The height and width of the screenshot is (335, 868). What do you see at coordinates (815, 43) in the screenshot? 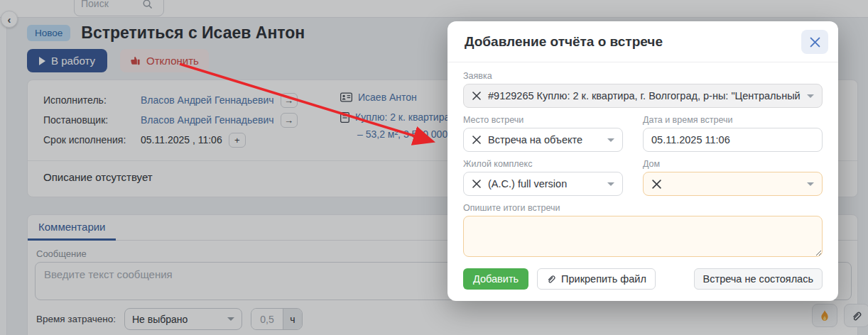
I see `close-icon` at bounding box center [815, 43].